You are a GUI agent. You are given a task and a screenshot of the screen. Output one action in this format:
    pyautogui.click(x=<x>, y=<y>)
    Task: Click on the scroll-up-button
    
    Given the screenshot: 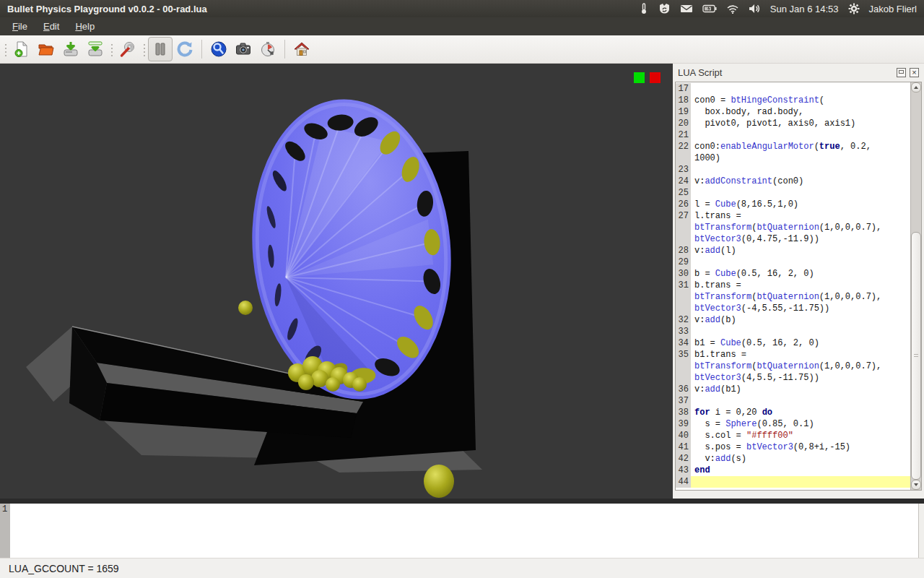 What is the action you would take?
    pyautogui.click(x=916, y=87)
    